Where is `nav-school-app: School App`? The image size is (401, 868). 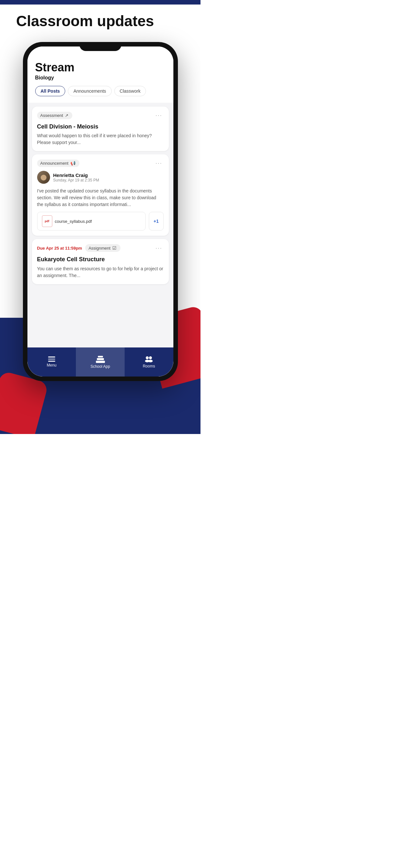 nav-school-app: School App is located at coordinates (100, 362).